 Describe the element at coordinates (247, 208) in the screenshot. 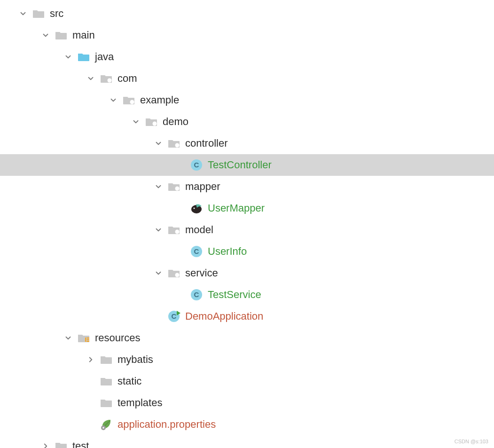

I see `tree-item-UserMapper: UserMapper` at that location.